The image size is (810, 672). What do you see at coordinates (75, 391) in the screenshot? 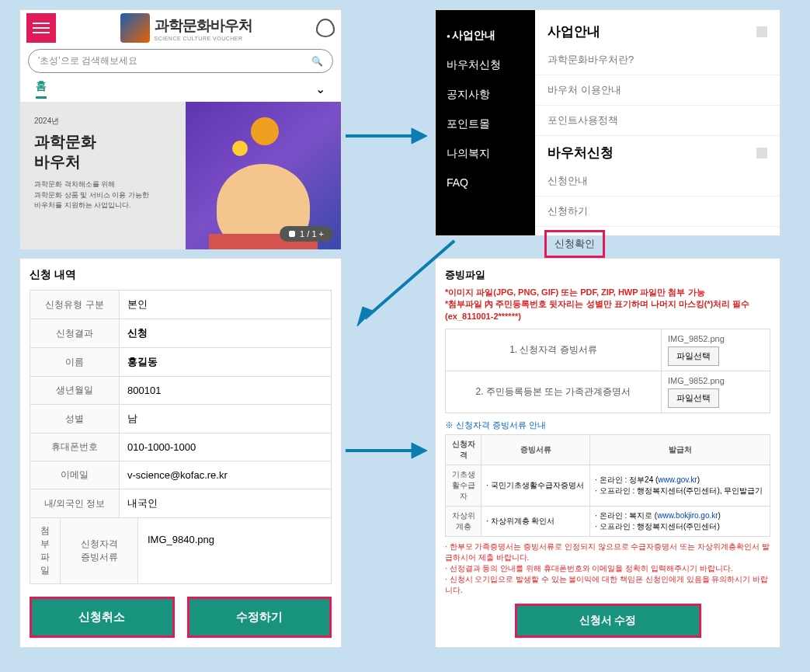
I see `row-label: 생년월일` at bounding box center [75, 391].